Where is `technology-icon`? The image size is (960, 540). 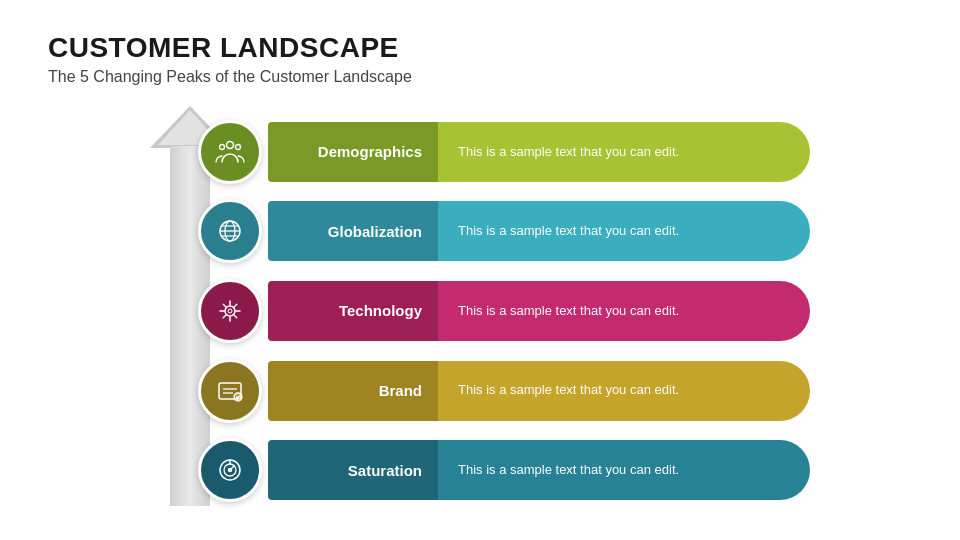
technology-icon is located at coordinates (230, 311).